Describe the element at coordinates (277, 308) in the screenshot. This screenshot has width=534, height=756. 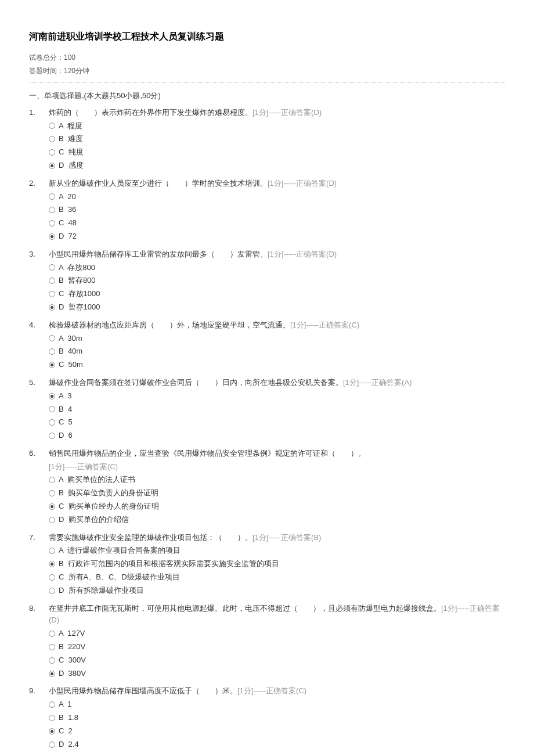
I see `option: D 暂存1000` at that location.